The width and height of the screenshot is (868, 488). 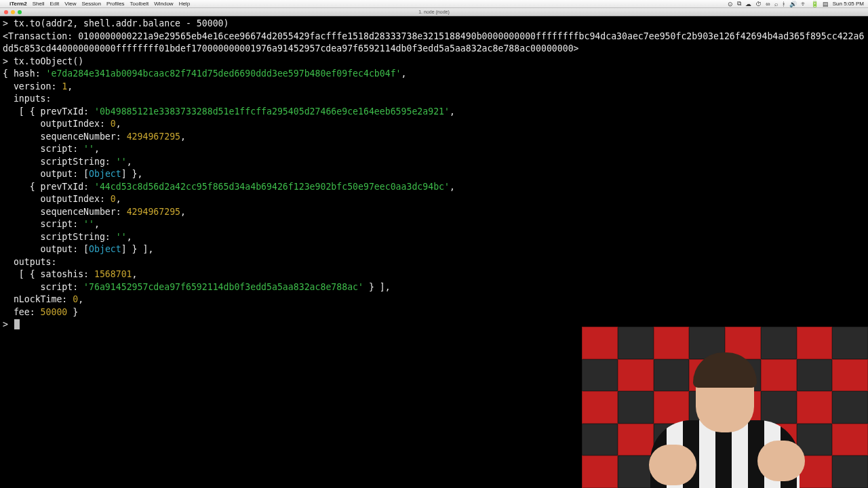 I want to click on menu-shell: Shell, so click(x=39, y=4).